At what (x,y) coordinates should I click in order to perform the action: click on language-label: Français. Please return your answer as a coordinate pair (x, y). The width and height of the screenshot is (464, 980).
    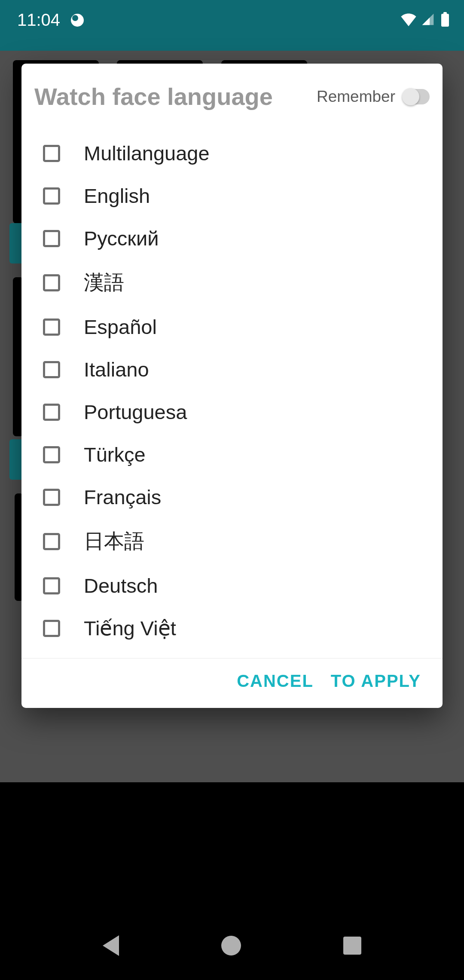
    Looking at the image, I should click on (122, 497).